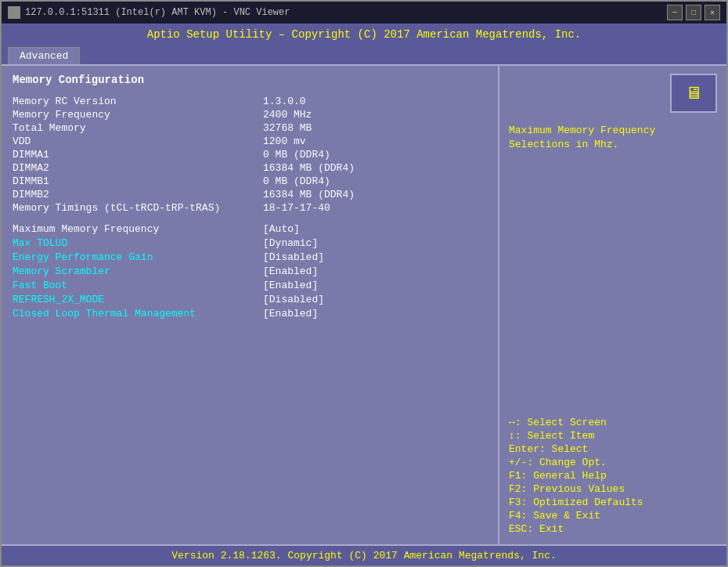 This screenshot has height=567, width=728. Describe the element at coordinates (613, 450) in the screenshot. I see `key-hint-enter-select: Enter: Select` at that location.